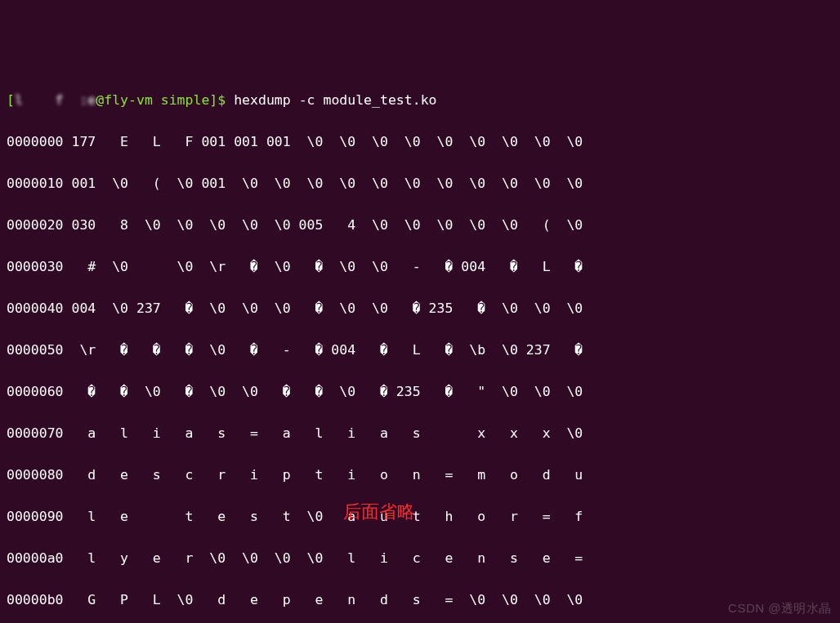  Describe the element at coordinates (420, 225) in the screenshot. I see `hexdump-row: 0000020 030 8 \0 \0 \0 \0 \0 005 4 \0 \0…` at that location.